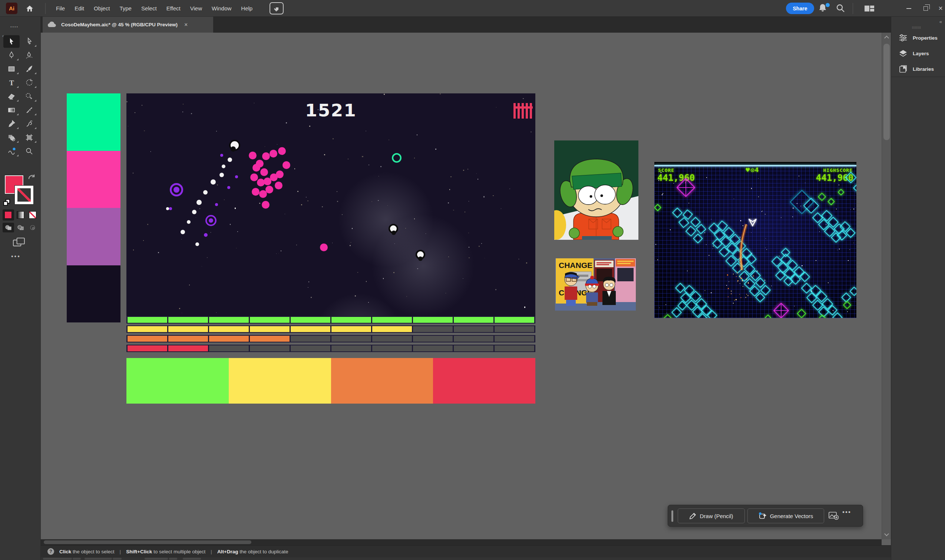 The height and width of the screenshot is (560, 945). What do you see at coordinates (12, 8) in the screenshot?
I see `illustrator-logo-icon: Ai` at bounding box center [12, 8].